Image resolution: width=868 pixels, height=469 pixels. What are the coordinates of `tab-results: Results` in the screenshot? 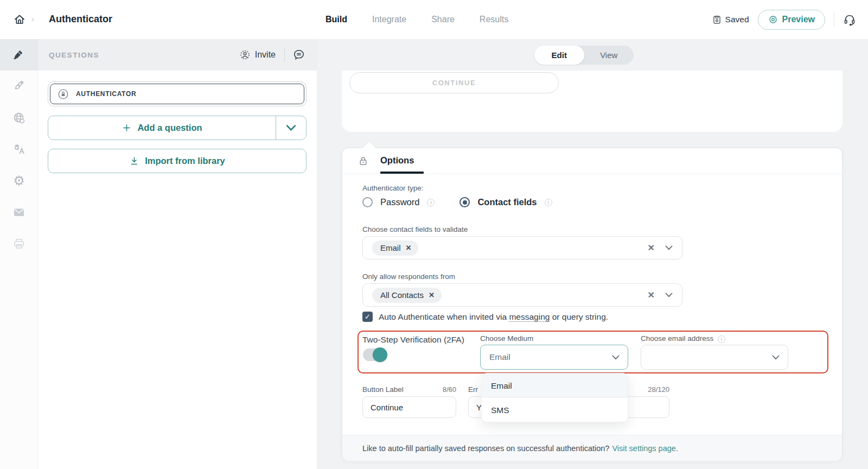 It's located at (494, 20).